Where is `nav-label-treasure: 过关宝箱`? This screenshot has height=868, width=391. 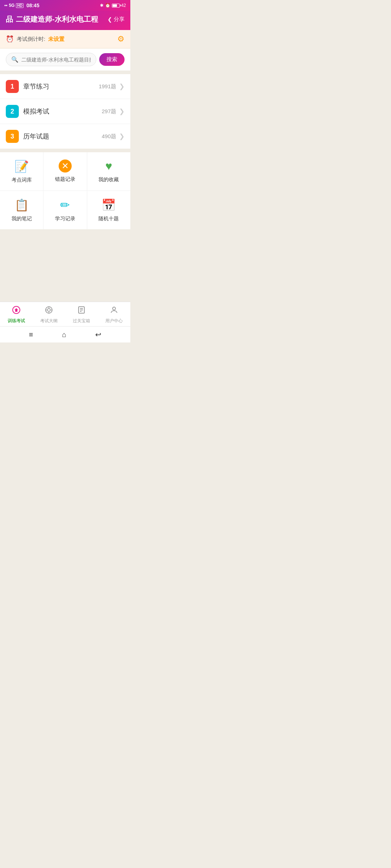 nav-label-treasure: 过关宝箱 is located at coordinates (81, 321).